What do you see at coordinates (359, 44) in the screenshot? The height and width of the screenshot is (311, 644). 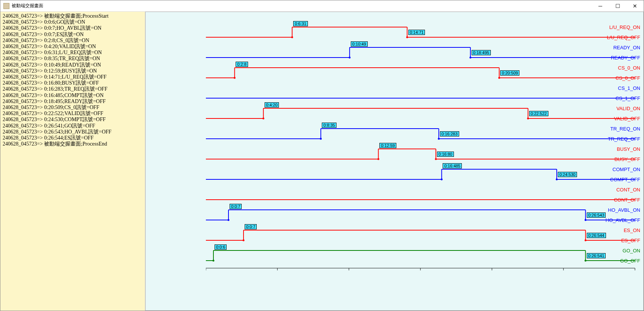 I see `timestamp-tag: 0:10:49` at bounding box center [359, 44].